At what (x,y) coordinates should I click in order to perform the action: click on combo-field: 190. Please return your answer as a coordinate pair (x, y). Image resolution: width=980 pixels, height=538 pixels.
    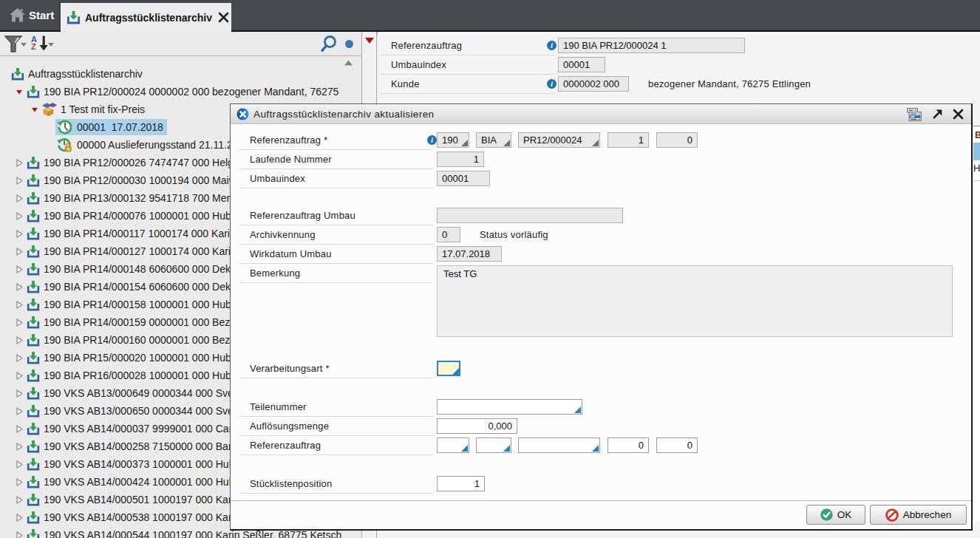
    Looking at the image, I should click on (453, 140).